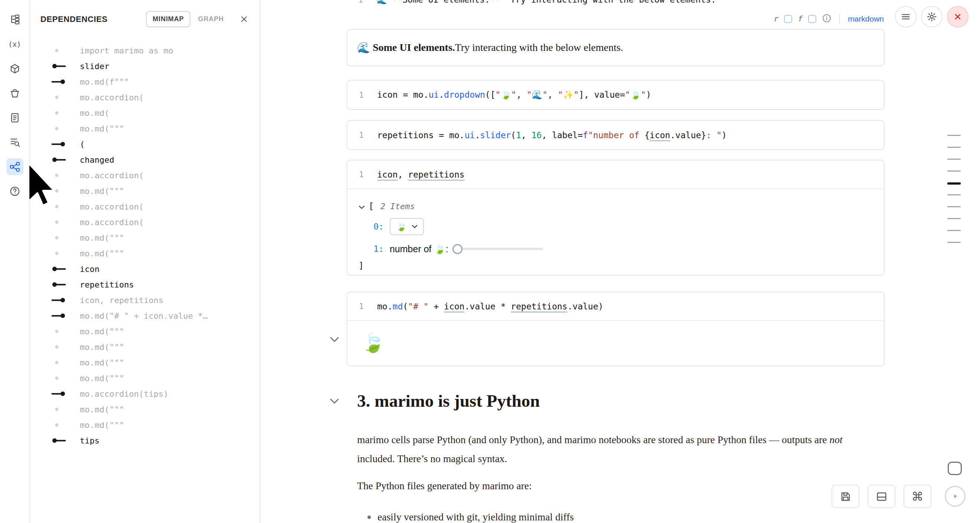 The width and height of the screenshot is (980, 523). Describe the element at coordinates (955, 468) in the screenshot. I see `frame-outline-button` at that location.